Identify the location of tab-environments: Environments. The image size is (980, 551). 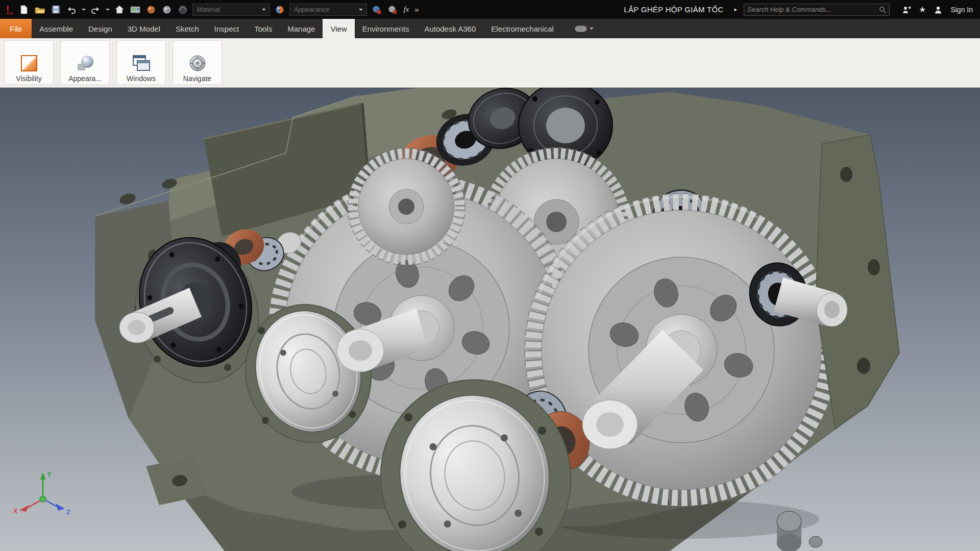
(386, 29).